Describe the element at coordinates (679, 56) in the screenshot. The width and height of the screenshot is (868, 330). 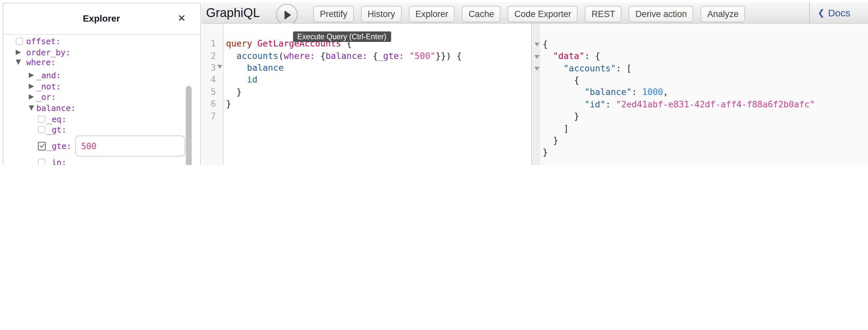
I see `code-line: "data": {` at that location.